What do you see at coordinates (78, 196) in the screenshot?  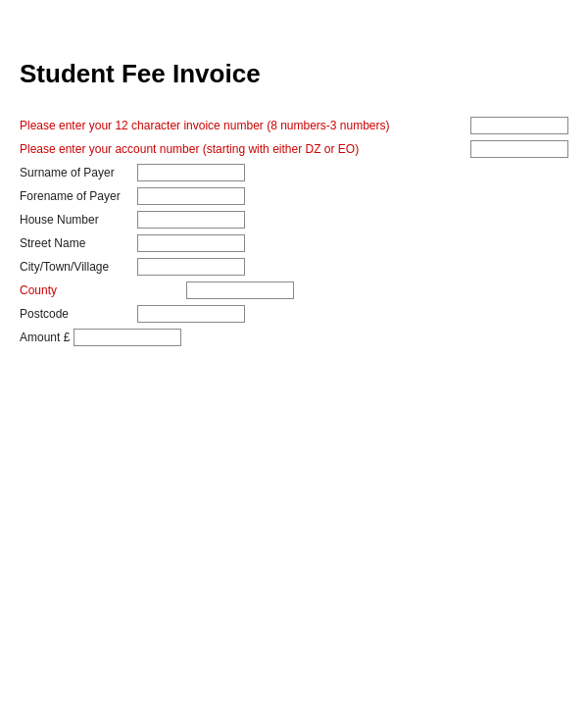 I see `forename-label: Forename of Payer` at bounding box center [78, 196].